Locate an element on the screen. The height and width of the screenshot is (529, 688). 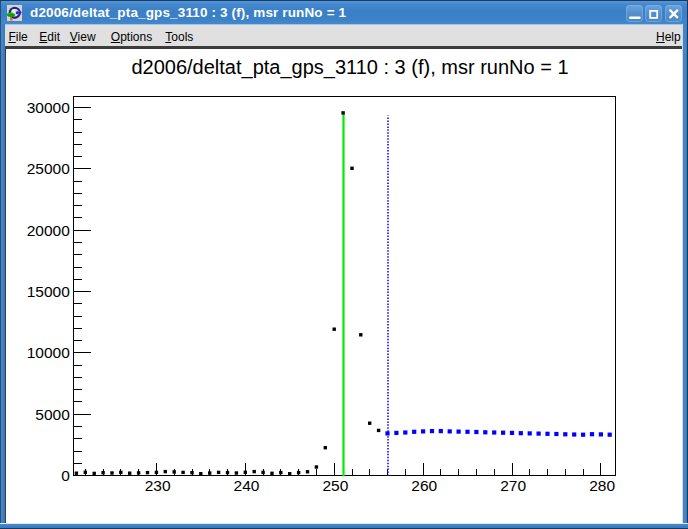
svg-text: 0 is located at coordinates (66, 476).